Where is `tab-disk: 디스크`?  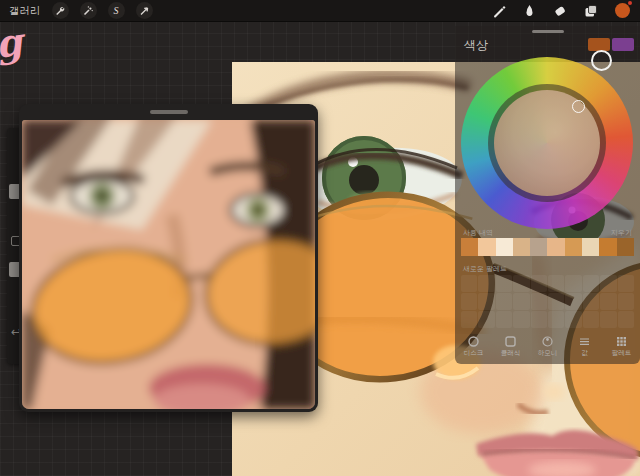
tab-disk: 디스크 is located at coordinates (474, 346).